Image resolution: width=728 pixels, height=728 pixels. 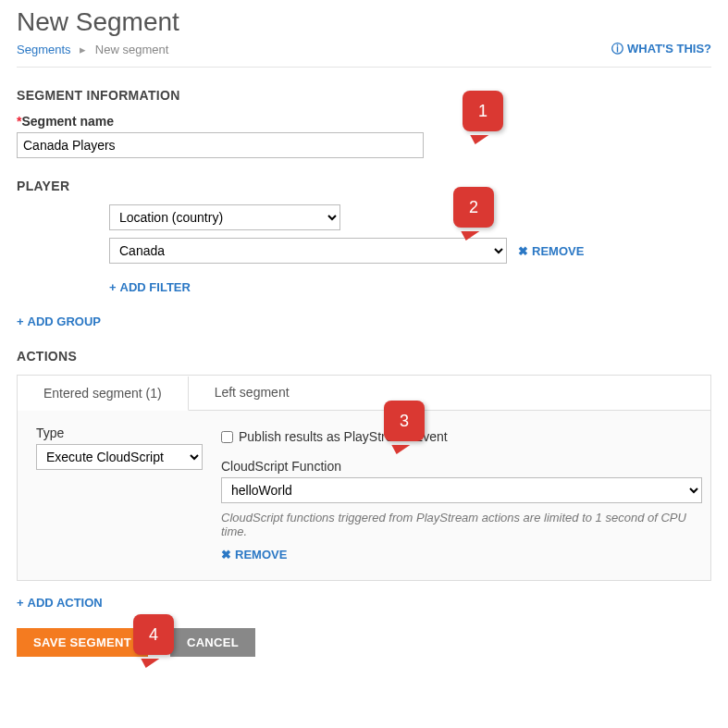 What do you see at coordinates (474, 207) in the screenshot?
I see `callout-2: 2` at bounding box center [474, 207].